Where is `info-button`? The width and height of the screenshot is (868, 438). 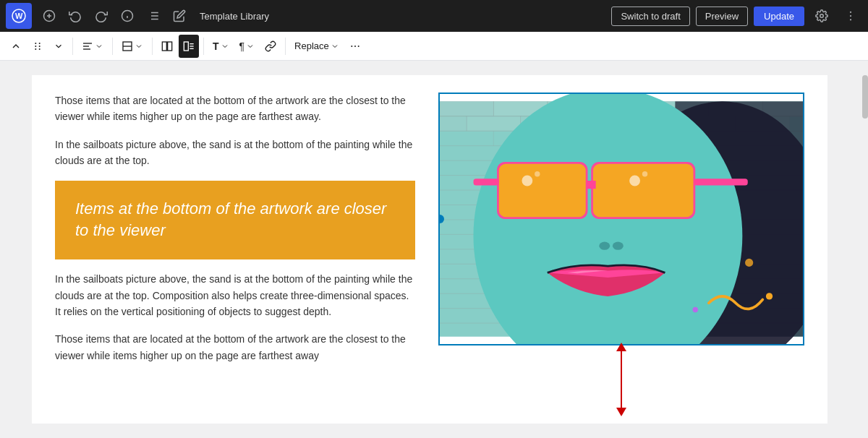
info-button is located at coordinates (127, 16).